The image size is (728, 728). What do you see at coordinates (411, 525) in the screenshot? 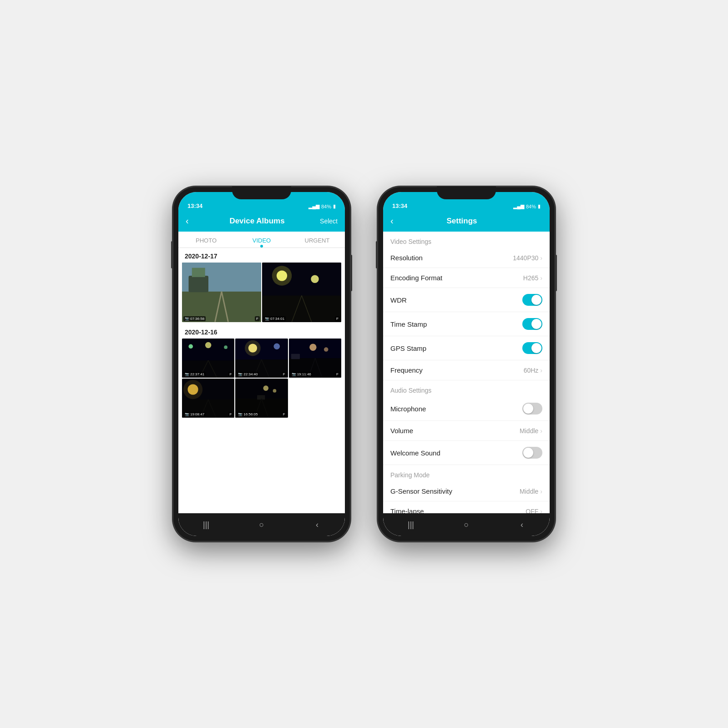
I see `nav-menu-right: |||` at bounding box center [411, 525].